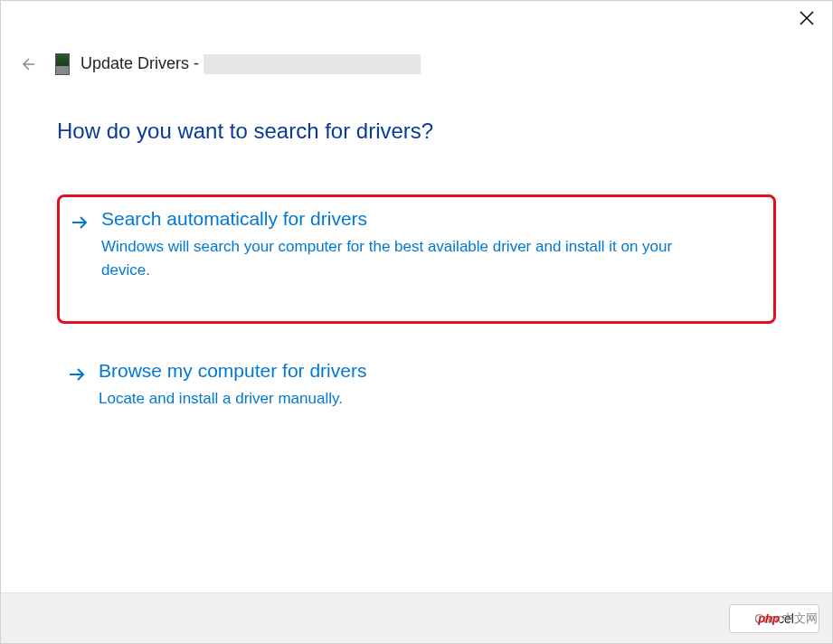  Describe the element at coordinates (416, 131) in the screenshot. I see `question-heading: How do you want to search for drivers?` at that location.